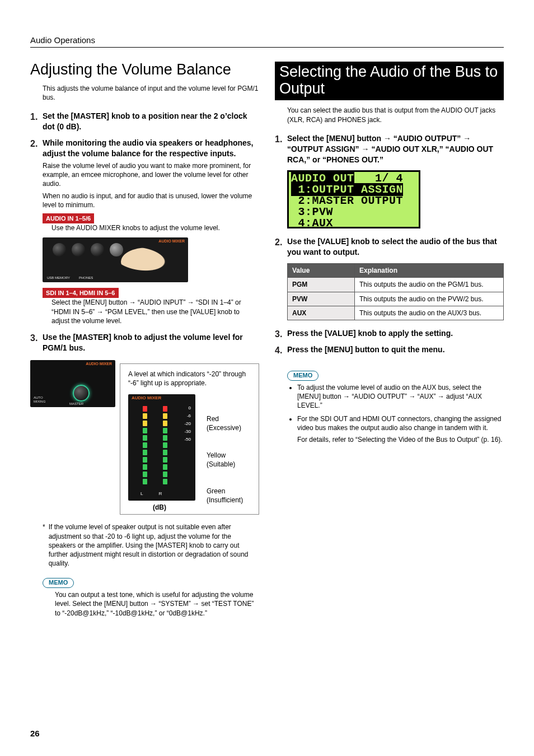  I want to click on cell-explanation: This outputs the audio on the PGM/1 bus., so click(429, 284).